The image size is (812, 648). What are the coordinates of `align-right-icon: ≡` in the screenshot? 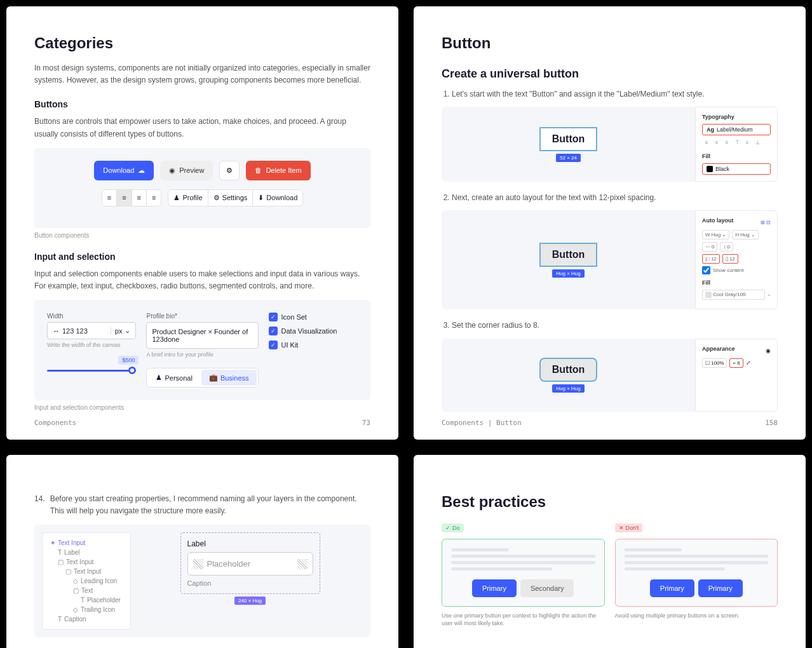 It's located at (727, 142).